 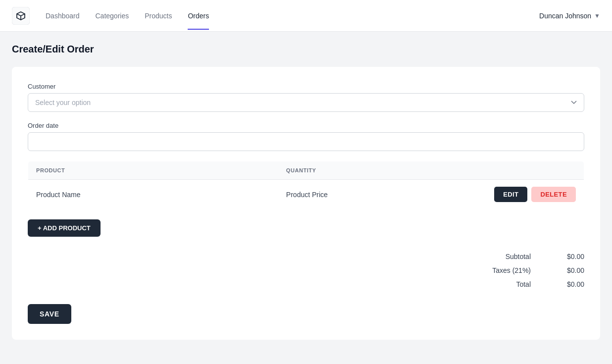 I want to click on customer-field-group: Customer Select your option, so click(x=306, y=97).